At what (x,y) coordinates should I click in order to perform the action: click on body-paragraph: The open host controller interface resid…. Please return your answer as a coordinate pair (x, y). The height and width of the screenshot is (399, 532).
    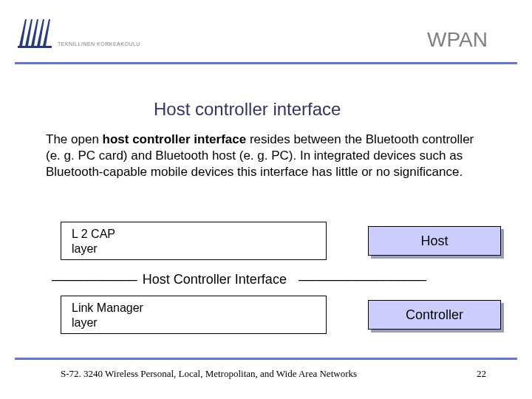
    Looking at the image, I should click on (267, 156).